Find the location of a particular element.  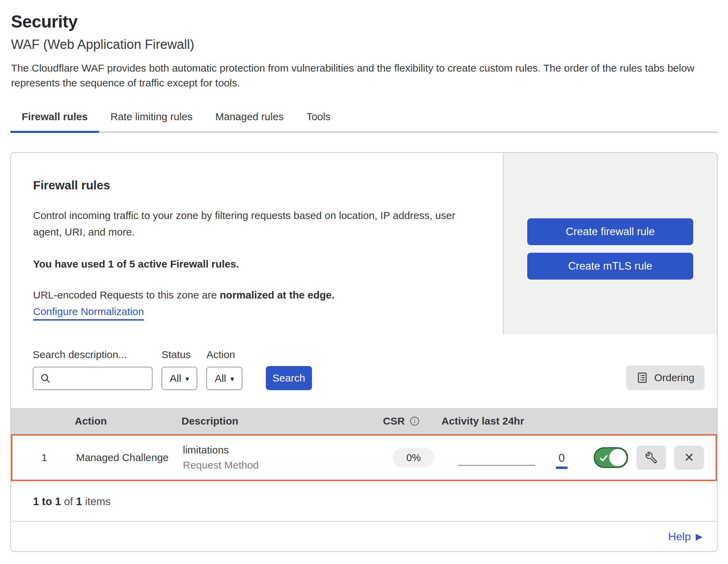

action-group: Action All ▾ is located at coordinates (224, 369).